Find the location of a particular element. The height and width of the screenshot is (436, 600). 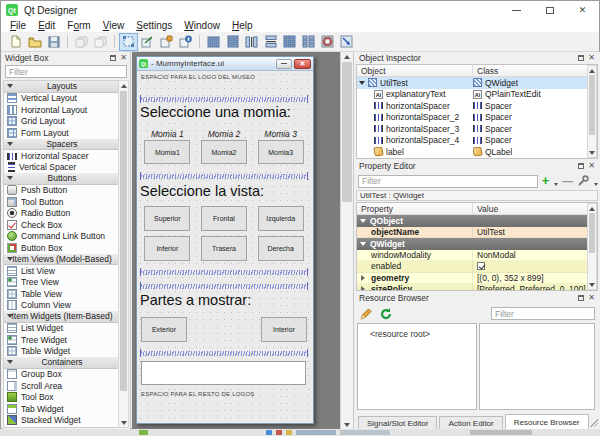

object-inspector-row: horizontalSpacer_2Spacer is located at coordinates (477, 118).